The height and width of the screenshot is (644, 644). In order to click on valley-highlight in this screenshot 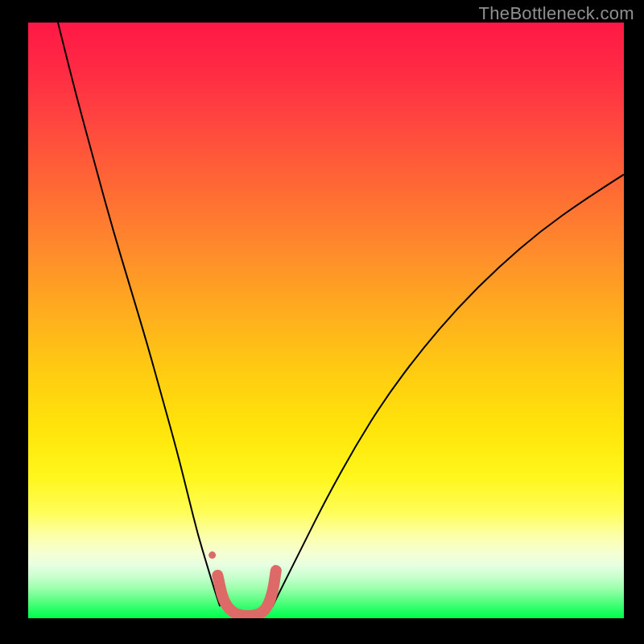, I will do `click(246, 593)`.